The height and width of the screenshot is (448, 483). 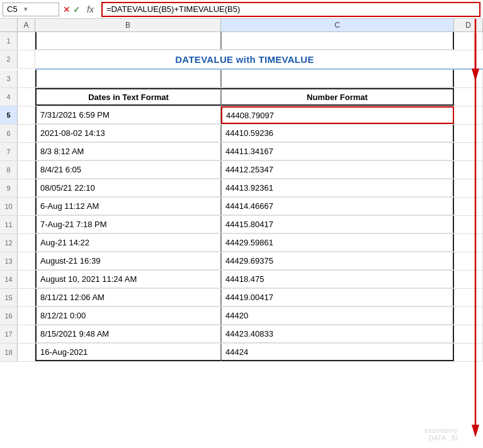 I want to click on cell-c7: 44411.34167, so click(x=338, y=152).